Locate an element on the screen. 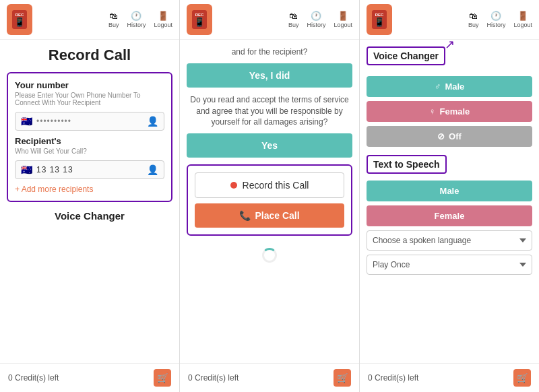  nav-logout-3: 🚪 Logout is located at coordinates (523, 20).